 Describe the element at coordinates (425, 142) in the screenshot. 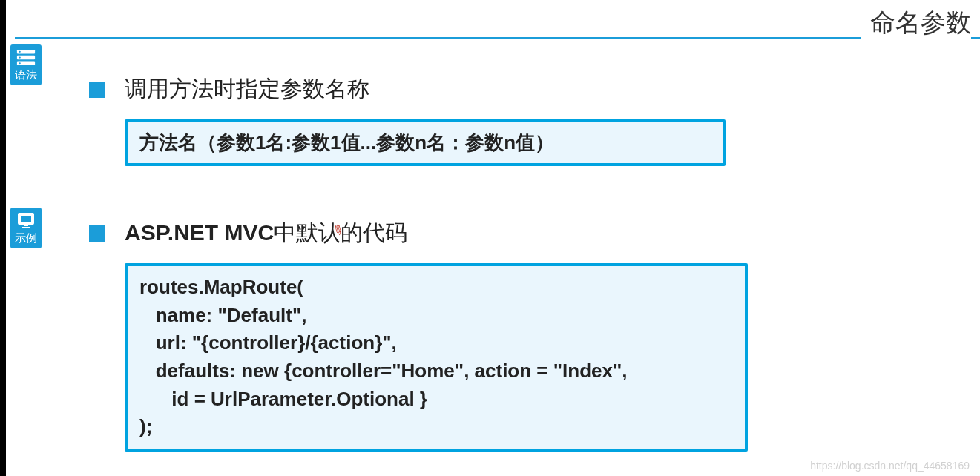

I see `syntax-box: 方法名（参数1名:参数1值...参数n名：参数n值）` at that location.